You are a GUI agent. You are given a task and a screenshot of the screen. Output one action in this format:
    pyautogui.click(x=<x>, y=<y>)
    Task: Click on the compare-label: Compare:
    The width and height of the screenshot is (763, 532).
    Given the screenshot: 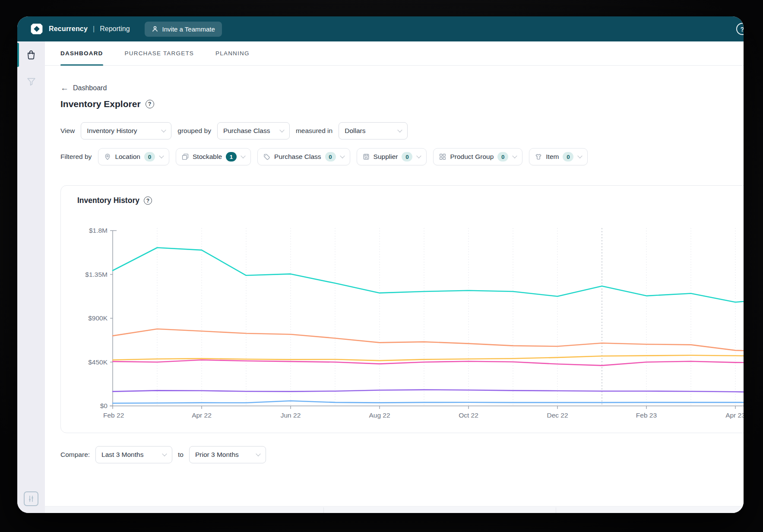 What is the action you would take?
    pyautogui.click(x=75, y=455)
    